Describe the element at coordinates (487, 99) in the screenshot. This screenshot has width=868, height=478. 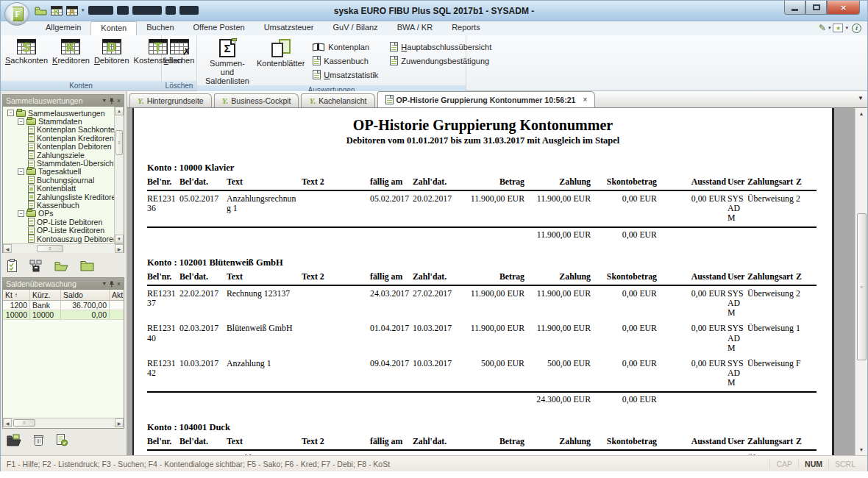
I see `tab-op-historie: OP-Historie Gruppierung Kontonummer 10:5…` at that location.